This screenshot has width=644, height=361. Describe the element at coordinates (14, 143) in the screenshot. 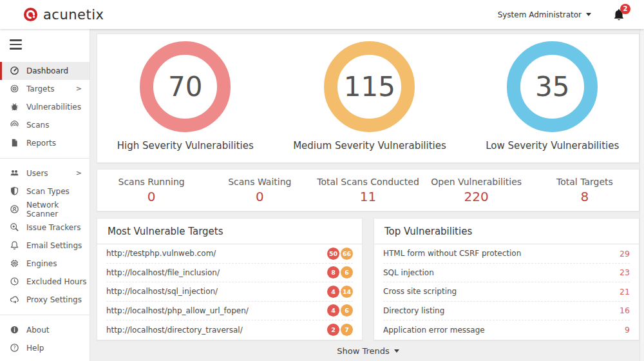

I see `report-icon` at that location.